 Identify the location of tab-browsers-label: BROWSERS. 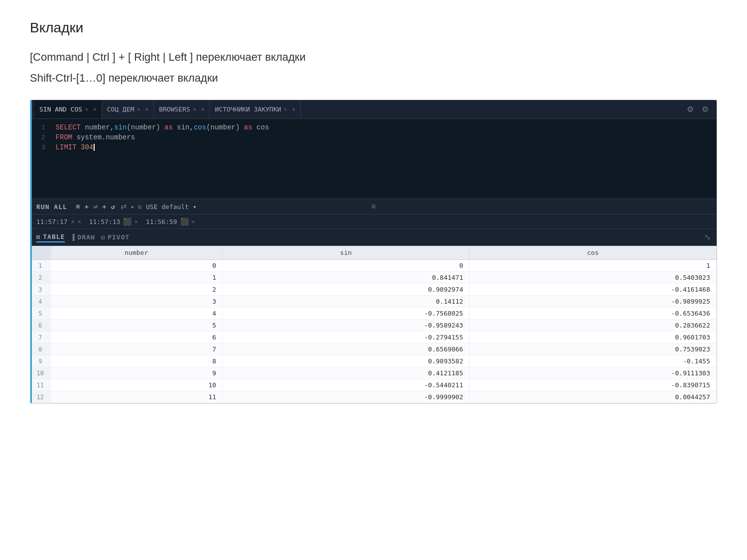
(174, 110).